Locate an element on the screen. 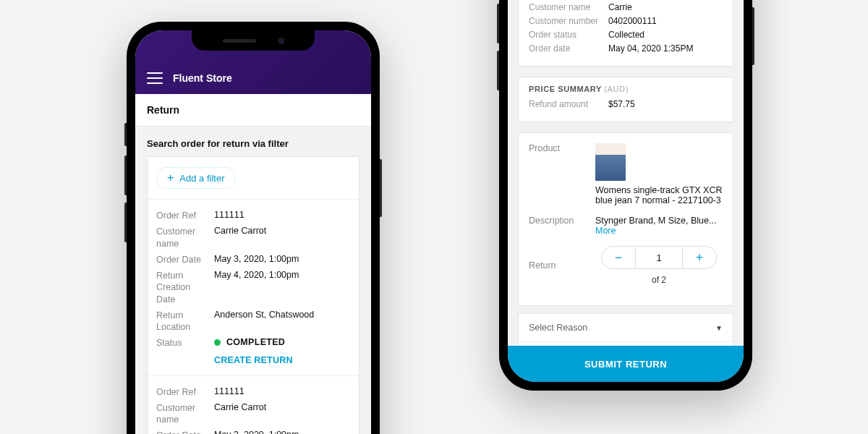 The image size is (868, 434). customer-info-card: Customer nameCarrie Customer number04020… is located at coordinates (626, 33).